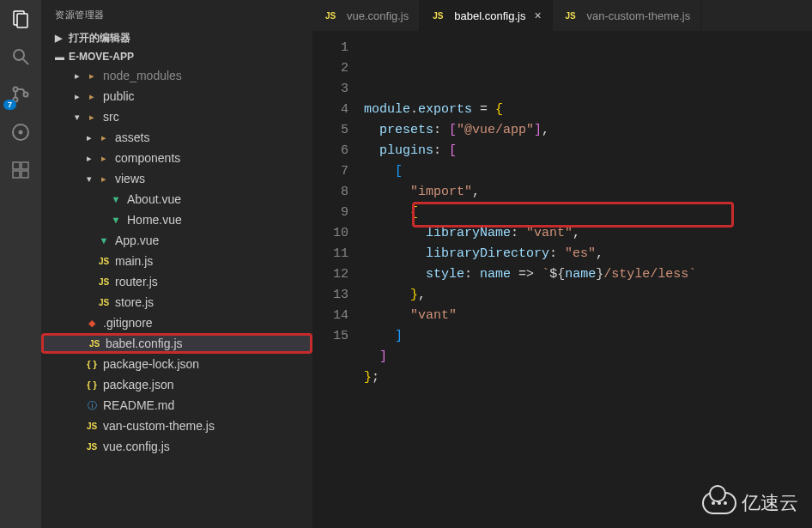 This screenshot has width=812, height=528. Describe the element at coordinates (330, 316) in the screenshot. I see `line-number: 14` at that location.